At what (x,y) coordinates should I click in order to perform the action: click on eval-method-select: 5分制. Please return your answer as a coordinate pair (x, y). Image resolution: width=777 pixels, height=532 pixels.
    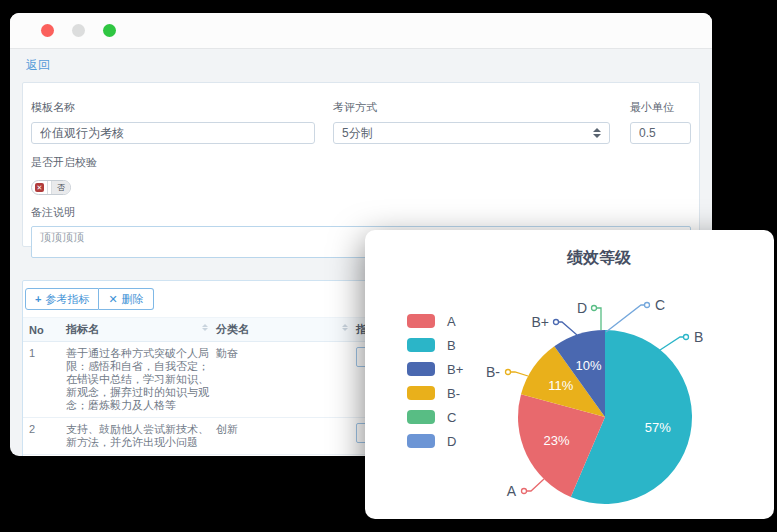
    Looking at the image, I should click on (471, 133).